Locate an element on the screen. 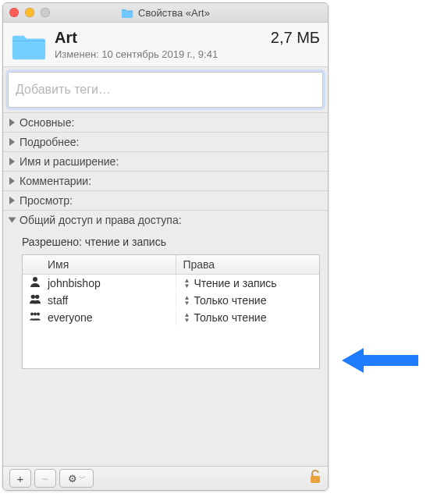  table-row: staff▲▼Только чтение is located at coordinates (171, 300).